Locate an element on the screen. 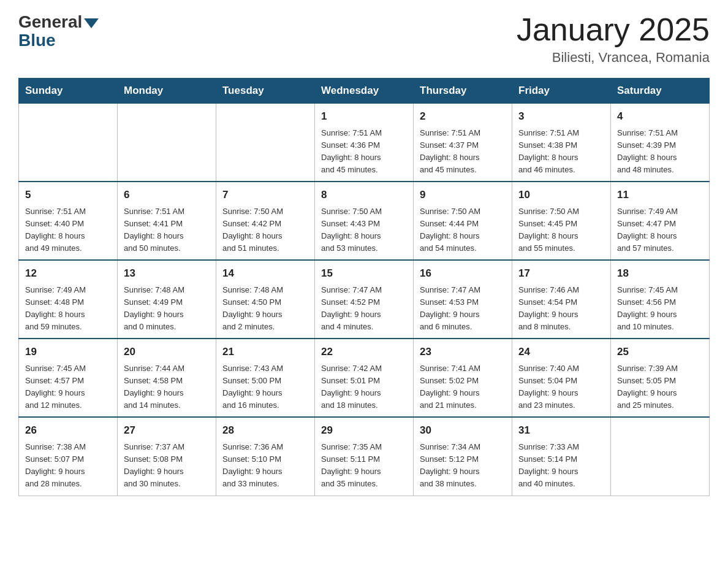 This screenshot has width=728, height=563. week-row-3: 12Sunrise: 7:49 AMSunset: 4:48 PMDayligh… is located at coordinates (364, 299).